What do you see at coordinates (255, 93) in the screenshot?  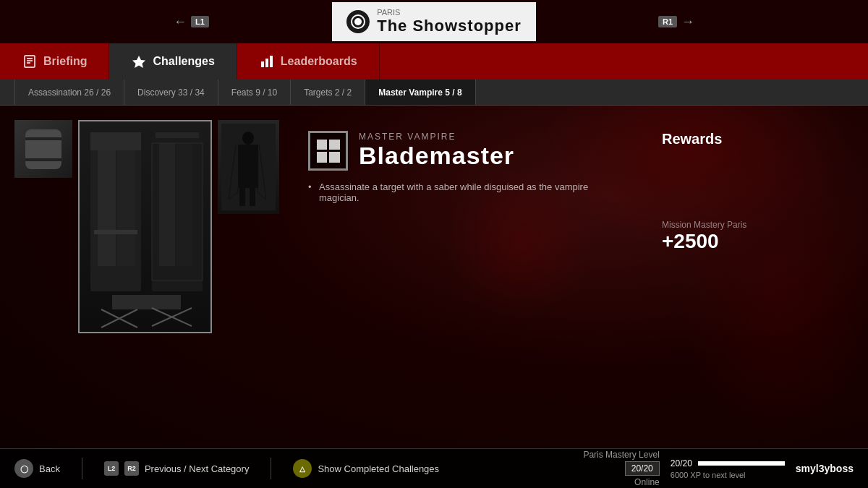 I see `category-feats: Feats 9 / 10` at bounding box center [255, 93].